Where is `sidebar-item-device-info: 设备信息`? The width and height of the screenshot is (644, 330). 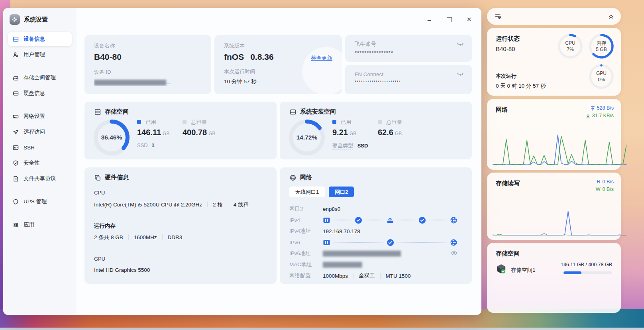
sidebar-item-device-info: 设备信息 is located at coordinates (40, 39).